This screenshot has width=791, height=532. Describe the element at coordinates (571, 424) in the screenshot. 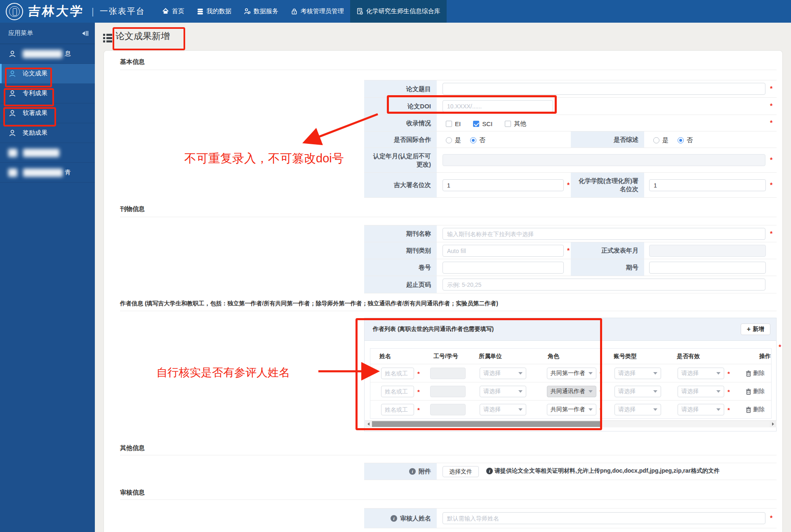

I see `horizontal-scrollbar` at that location.